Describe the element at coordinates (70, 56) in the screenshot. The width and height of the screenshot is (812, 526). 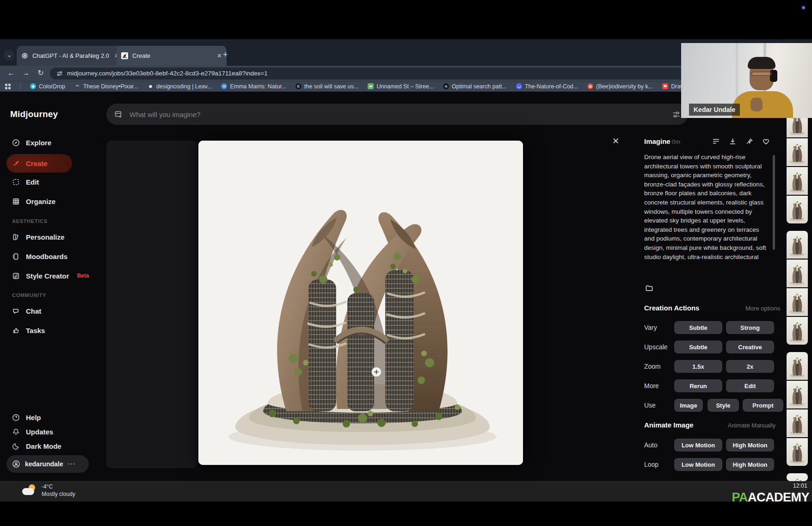
I see `browser-tab-chatgpt: ChatGPT - AI & ParaNeg 2.0 ✕` at that location.